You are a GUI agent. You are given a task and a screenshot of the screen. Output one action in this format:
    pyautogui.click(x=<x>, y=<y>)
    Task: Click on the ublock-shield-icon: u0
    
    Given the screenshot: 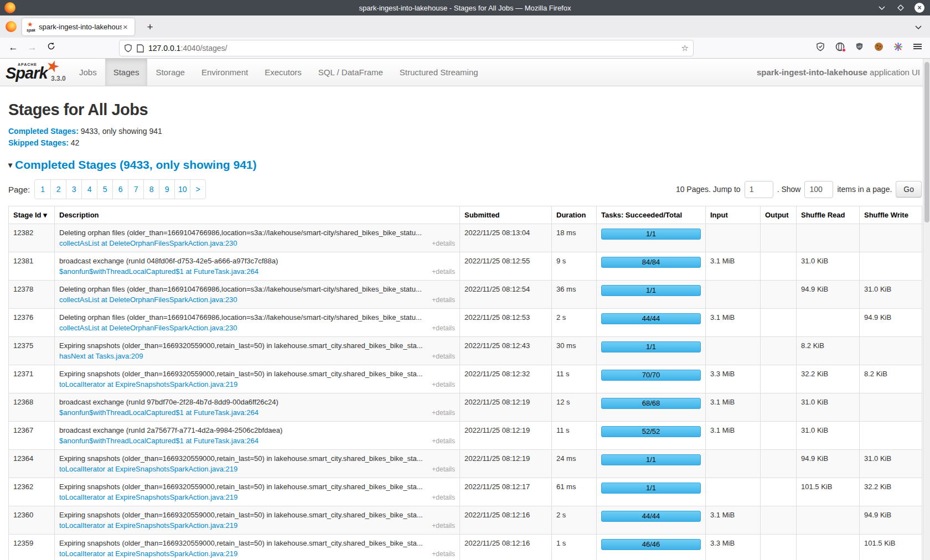 What is the action you would take?
    pyautogui.click(x=859, y=46)
    